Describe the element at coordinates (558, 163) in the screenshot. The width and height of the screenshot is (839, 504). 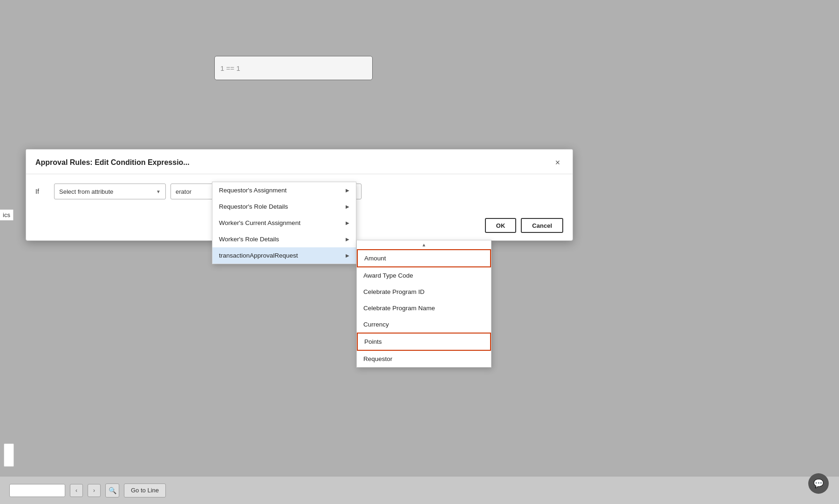
I see `dialog-close-button: ×` at that location.